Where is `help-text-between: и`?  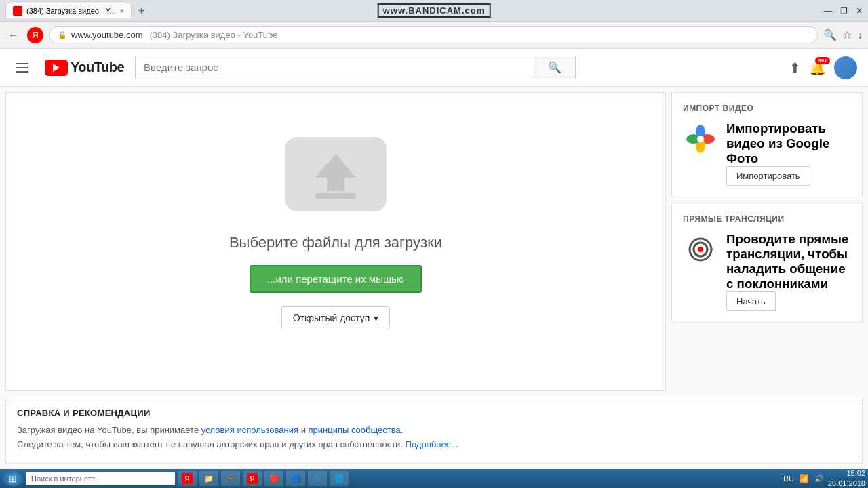
help-text-between: и is located at coordinates (304, 430).